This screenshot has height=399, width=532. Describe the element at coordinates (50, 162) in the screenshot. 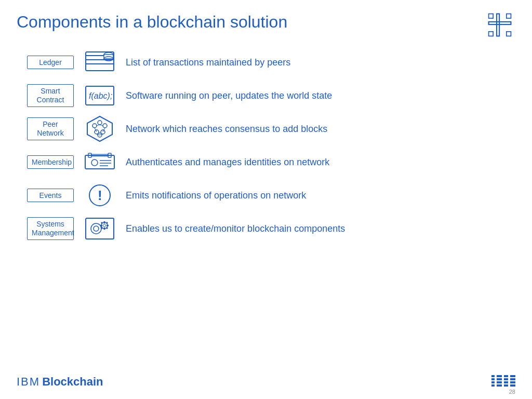

I see `label-membership: Membership` at that location.